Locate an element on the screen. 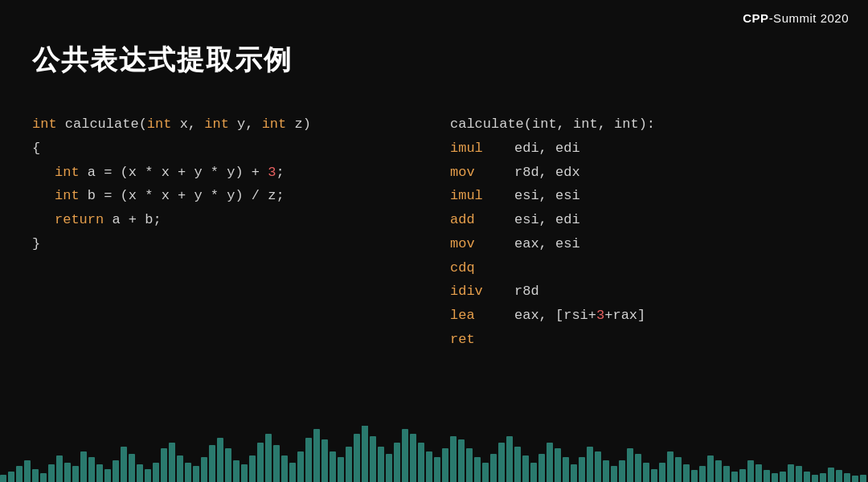  asm-fn-label: calculate(int, int, int): is located at coordinates (553, 124).